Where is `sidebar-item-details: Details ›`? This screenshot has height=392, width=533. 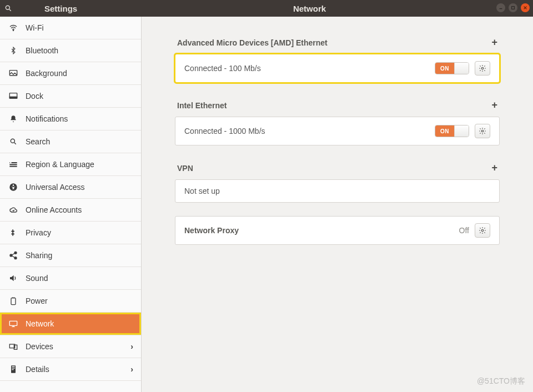 sidebar-item-details: Details › is located at coordinates (71, 370).